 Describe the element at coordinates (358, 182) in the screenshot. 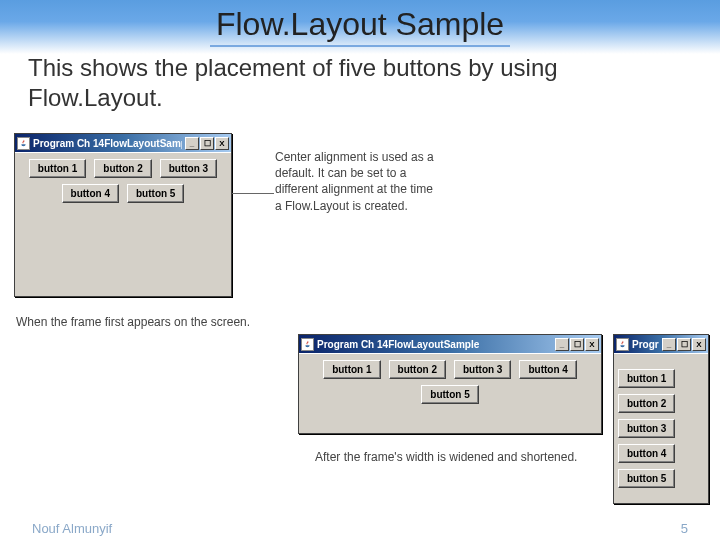

I see `caption-center-alignment: Center alignment is used as a default. I…` at that location.